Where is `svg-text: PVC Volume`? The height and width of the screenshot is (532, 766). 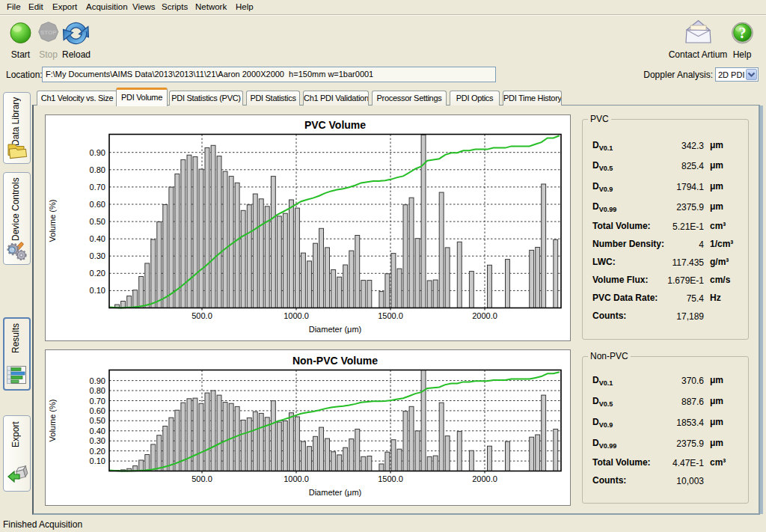 svg-text: PVC Volume is located at coordinates (335, 125).